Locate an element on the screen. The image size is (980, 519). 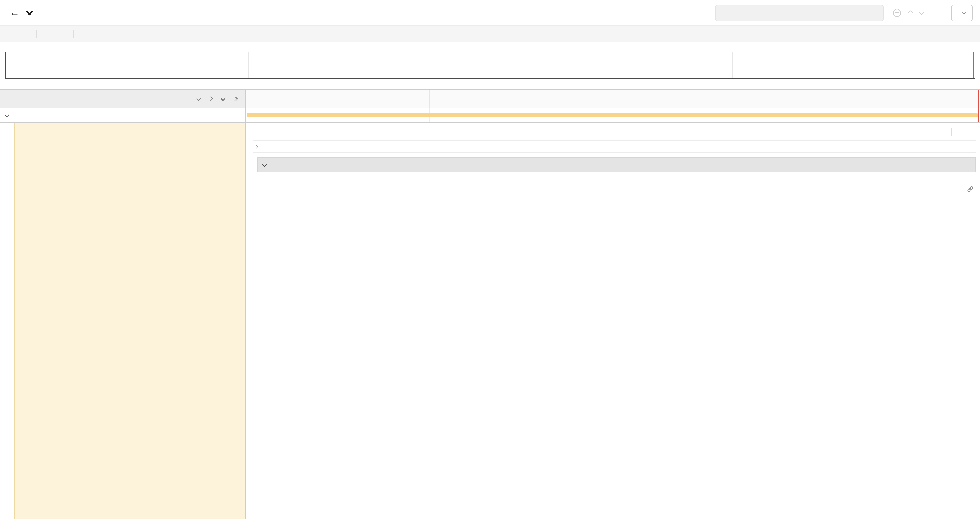
logs-header is located at coordinates (616, 165).